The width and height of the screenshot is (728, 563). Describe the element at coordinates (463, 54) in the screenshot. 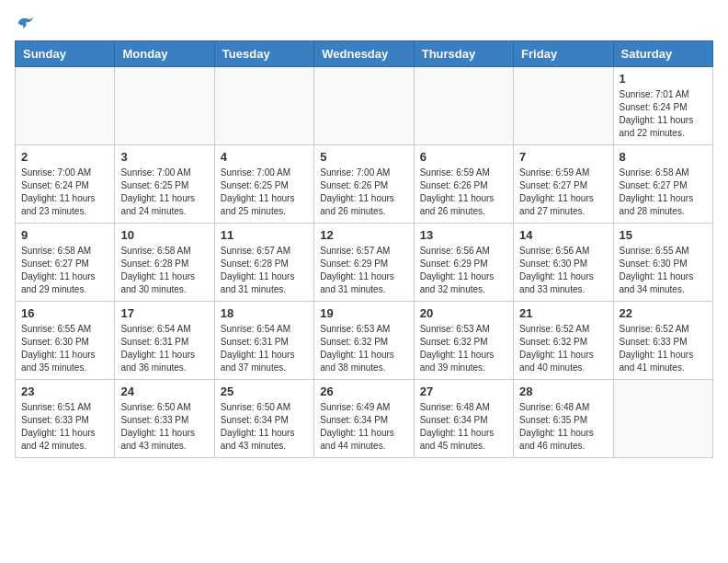

I see `weekday-header-thursday: Thursday` at that location.